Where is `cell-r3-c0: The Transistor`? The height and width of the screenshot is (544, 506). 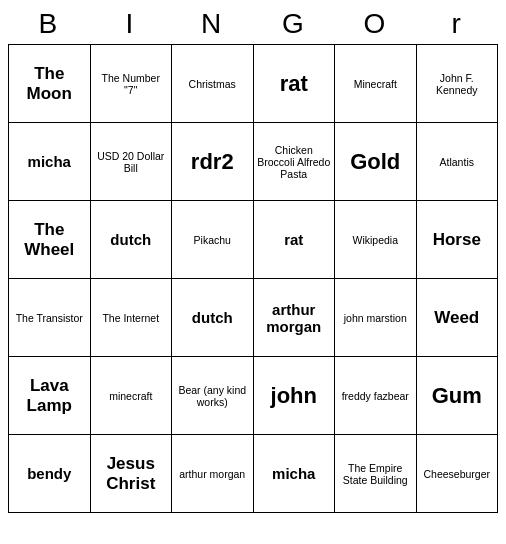
cell-r3-c0: The Transistor is located at coordinates (50, 318).